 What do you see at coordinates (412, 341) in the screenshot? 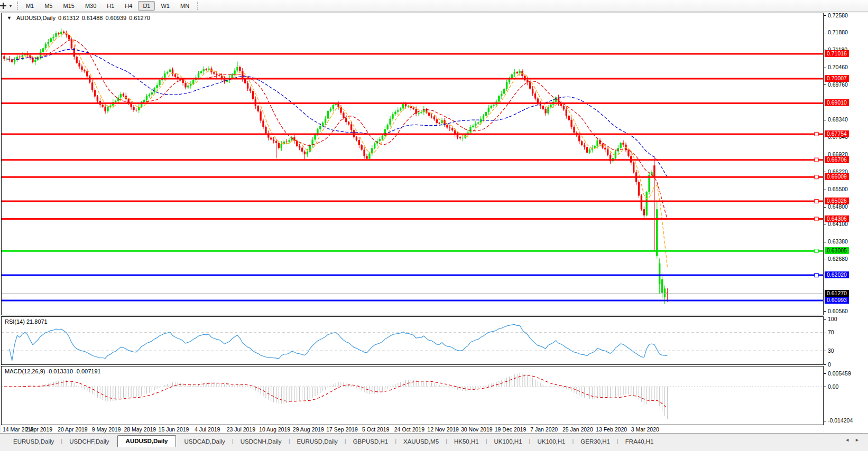
I see `rsi-canvas` at bounding box center [412, 341].